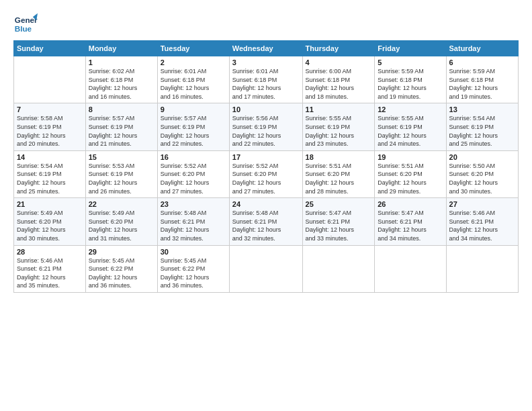  What do you see at coordinates (339, 84) in the screenshot?
I see `day-info: Sunrise: 6:00 AM Sunset: 6:18 PM Dayligh…` at bounding box center [339, 84].